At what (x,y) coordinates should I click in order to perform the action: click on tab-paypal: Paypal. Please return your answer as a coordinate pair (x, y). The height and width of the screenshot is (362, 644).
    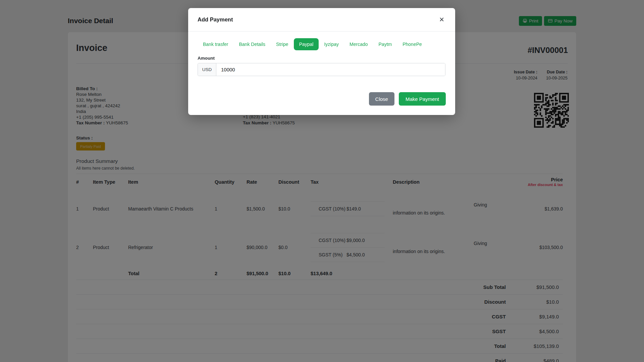
    Looking at the image, I should click on (307, 44).